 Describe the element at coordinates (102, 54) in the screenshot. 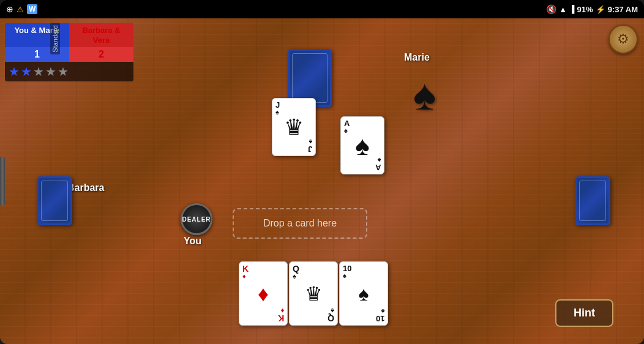

I see `score-red: 2` at that location.